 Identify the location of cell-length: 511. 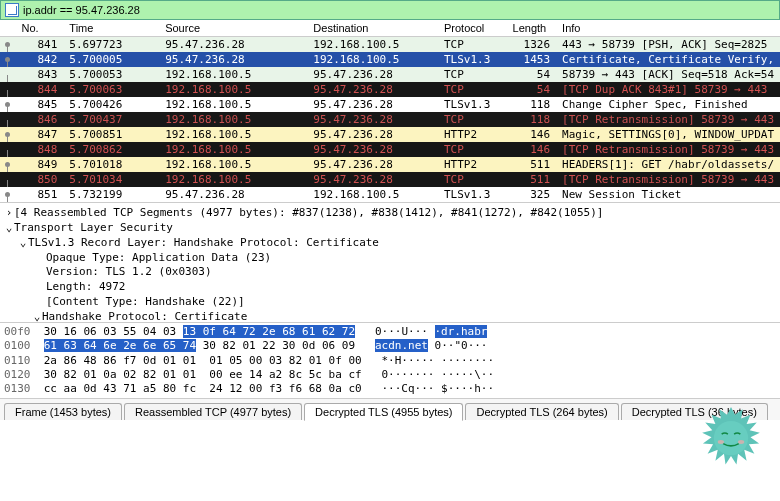
(532, 164).